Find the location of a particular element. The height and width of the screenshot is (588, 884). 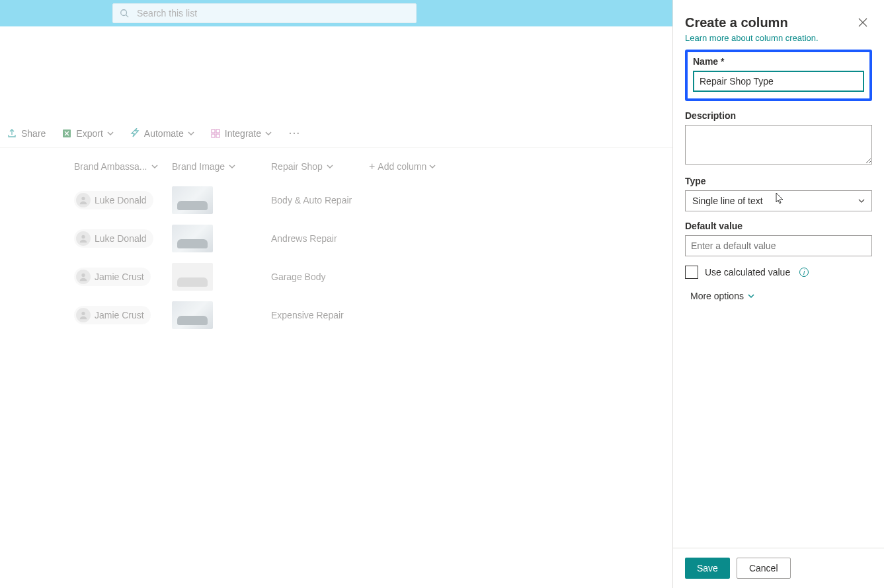

repair-shop-cell: Garage Body is located at coordinates (357, 277).